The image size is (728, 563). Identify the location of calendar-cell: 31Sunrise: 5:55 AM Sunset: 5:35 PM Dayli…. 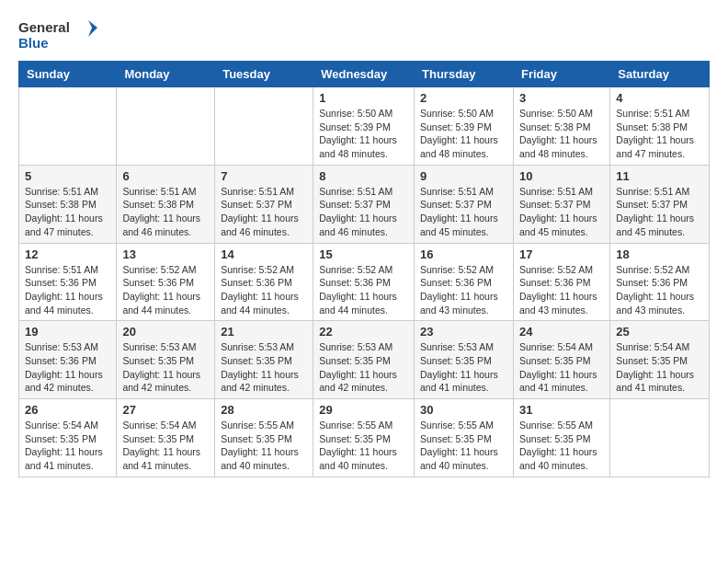
(561, 438).